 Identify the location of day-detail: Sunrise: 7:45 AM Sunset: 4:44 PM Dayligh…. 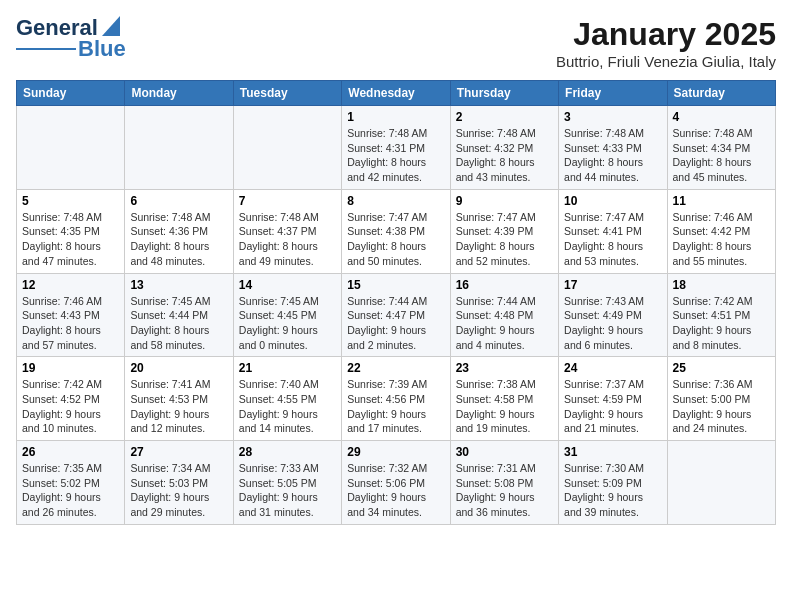
(178, 324).